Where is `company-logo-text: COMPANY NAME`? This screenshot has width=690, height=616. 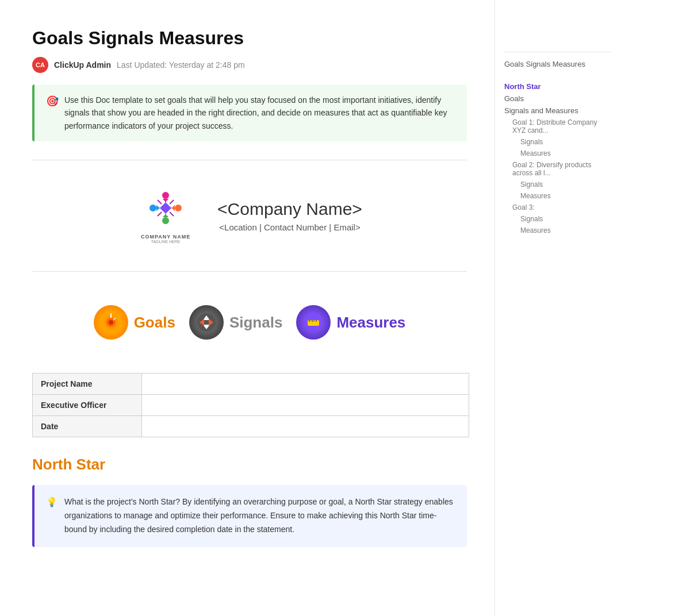 company-logo-text: COMPANY NAME is located at coordinates (166, 237).